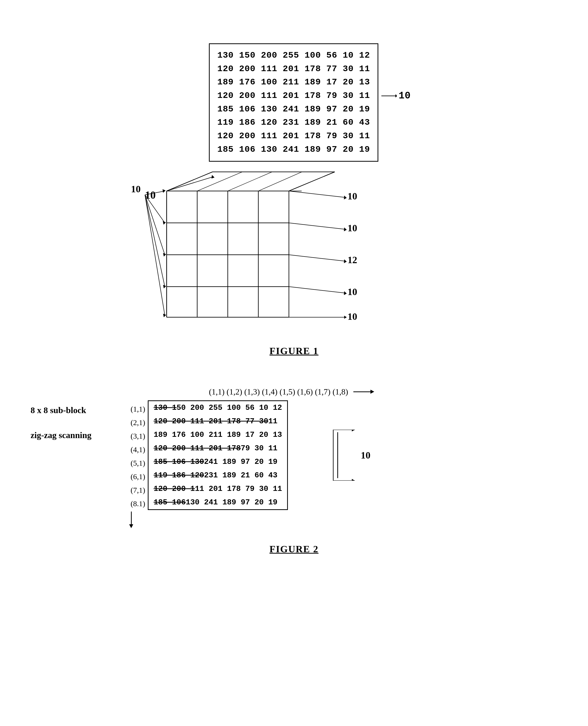 This screenshot has height=726, width=588. Describe the element at coordinates (132, 463) in the screenshot. I see `row-idx-5: (5,1)` at that location.